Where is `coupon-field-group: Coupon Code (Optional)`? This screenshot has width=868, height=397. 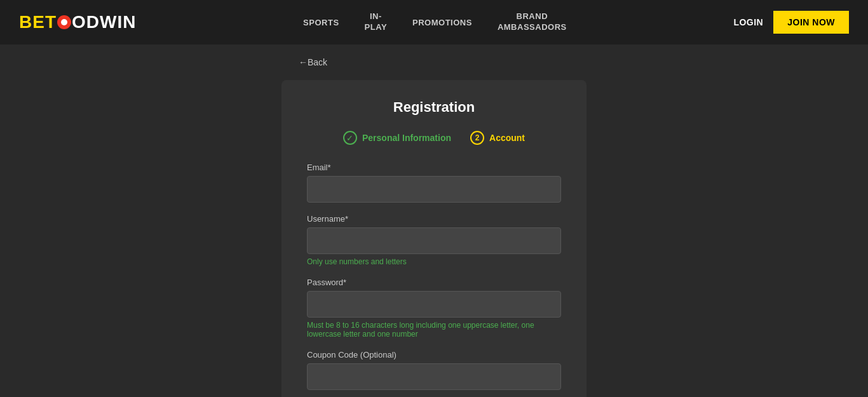
coupon-field-group: Coupon Code (Optional) is located at coordinates (434, 370).